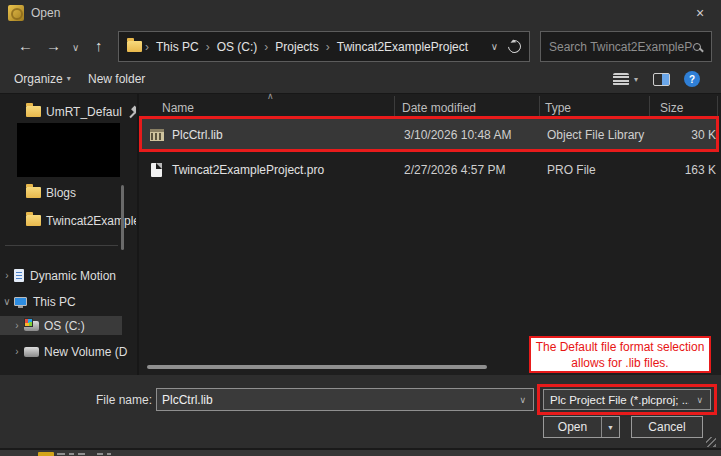  I want to click on help-icon: ?, so click(692, 79).